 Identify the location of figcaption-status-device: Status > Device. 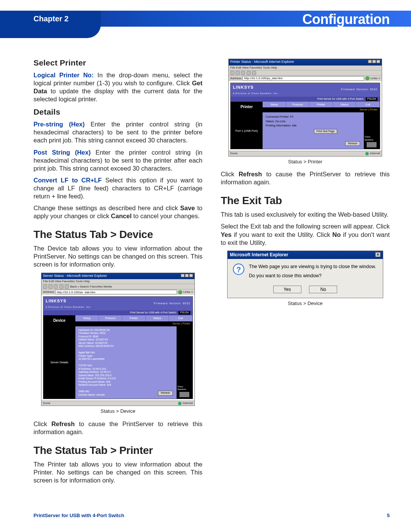
(118, 411).